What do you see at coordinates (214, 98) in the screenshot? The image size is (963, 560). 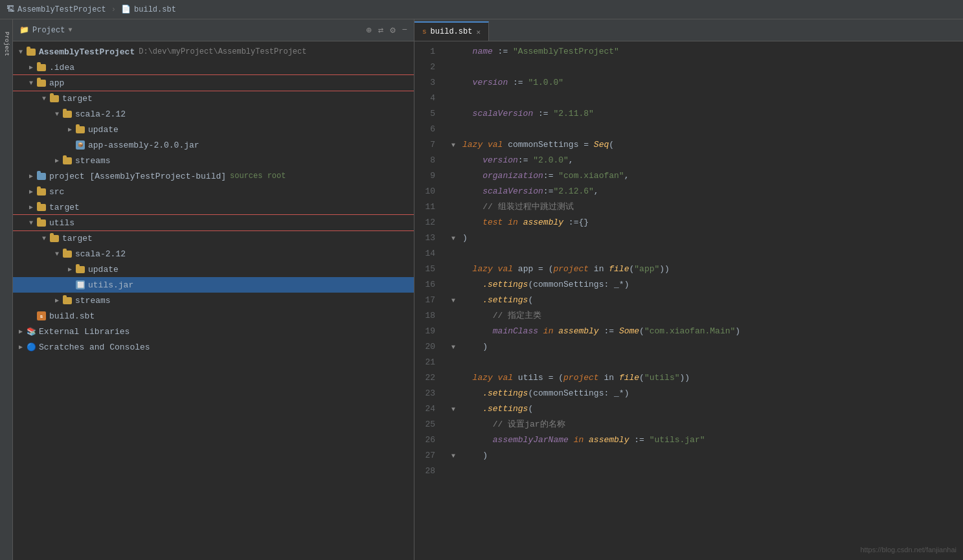 I see `tree-target-app: ▼ target` at bounding box center [214, 98].